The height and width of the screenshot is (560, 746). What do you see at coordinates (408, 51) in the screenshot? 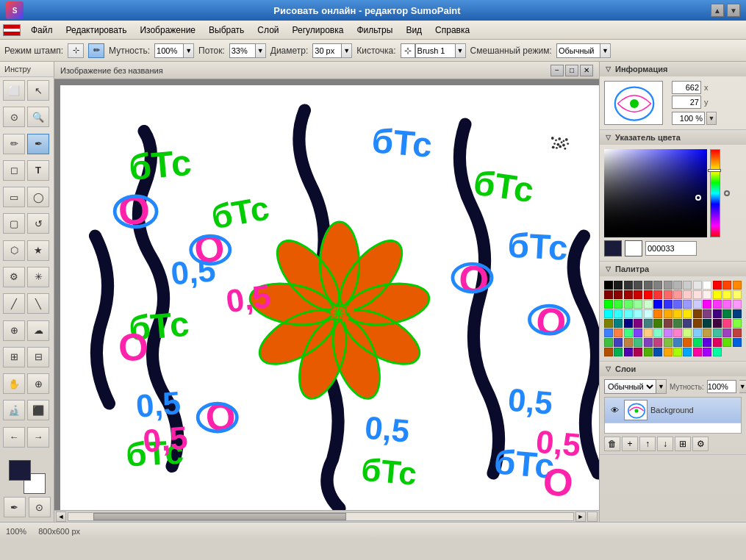
I see `brush-preview: ⊹` at bounding box center [408, 51].